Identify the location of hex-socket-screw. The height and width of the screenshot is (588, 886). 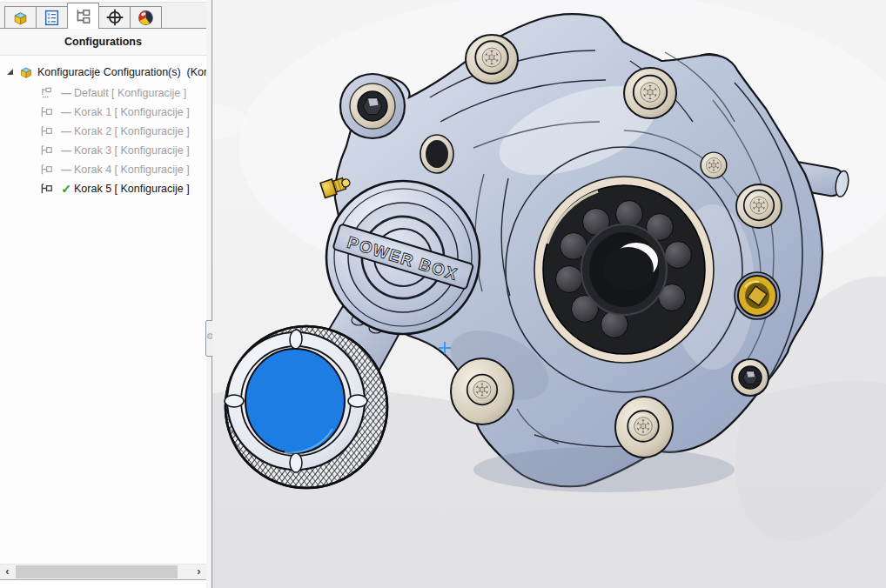
(750, 378).